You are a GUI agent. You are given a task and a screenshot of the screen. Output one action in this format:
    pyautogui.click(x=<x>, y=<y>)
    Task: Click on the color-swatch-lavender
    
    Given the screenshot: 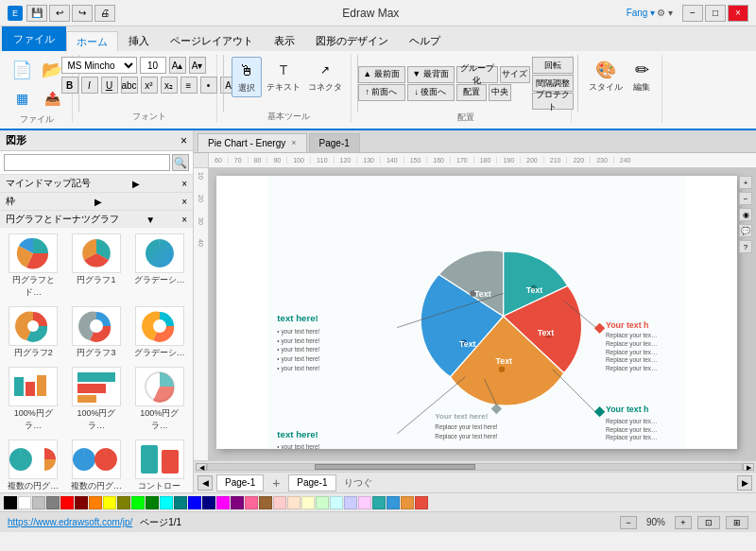 What is the action you would take?
    pyautogui.click(x=351, y=503)
    